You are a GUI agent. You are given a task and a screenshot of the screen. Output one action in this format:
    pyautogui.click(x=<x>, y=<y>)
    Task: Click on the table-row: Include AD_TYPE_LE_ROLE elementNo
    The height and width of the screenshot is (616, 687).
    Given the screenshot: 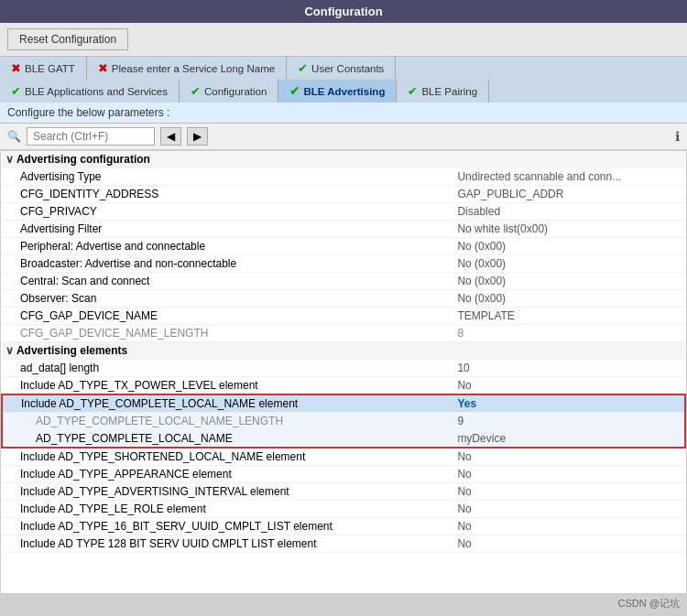 What is the action you would take?
    pyautogui.click(x=344, y=509)
    